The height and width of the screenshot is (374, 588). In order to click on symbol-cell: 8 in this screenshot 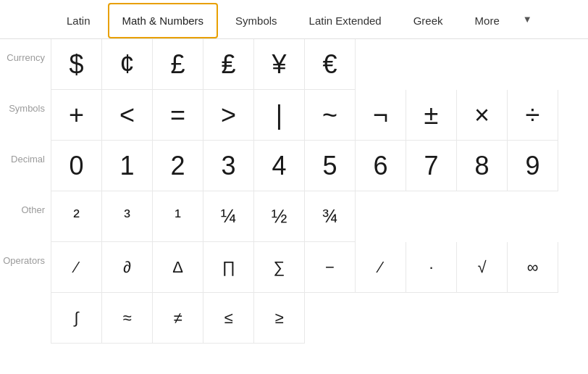, I will do `click(482, 166)`.